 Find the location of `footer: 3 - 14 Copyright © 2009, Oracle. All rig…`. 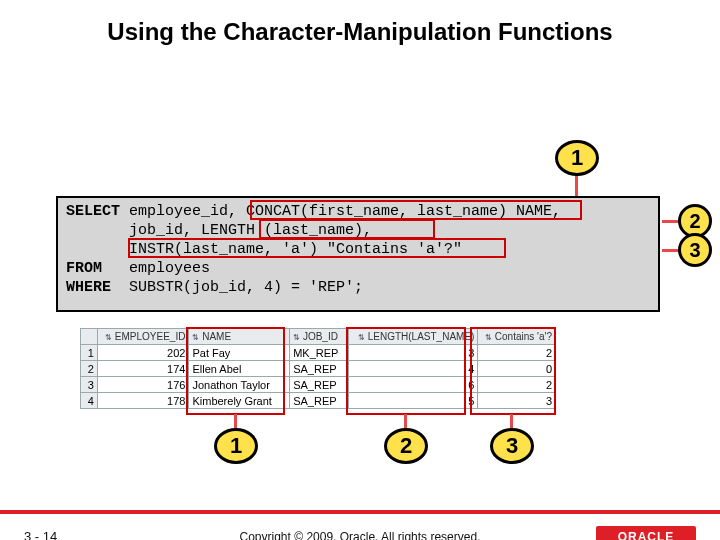

footer: 3 - 14 Copyright © 2009, Oracle. All rig… is located at coordinates (360, 527).